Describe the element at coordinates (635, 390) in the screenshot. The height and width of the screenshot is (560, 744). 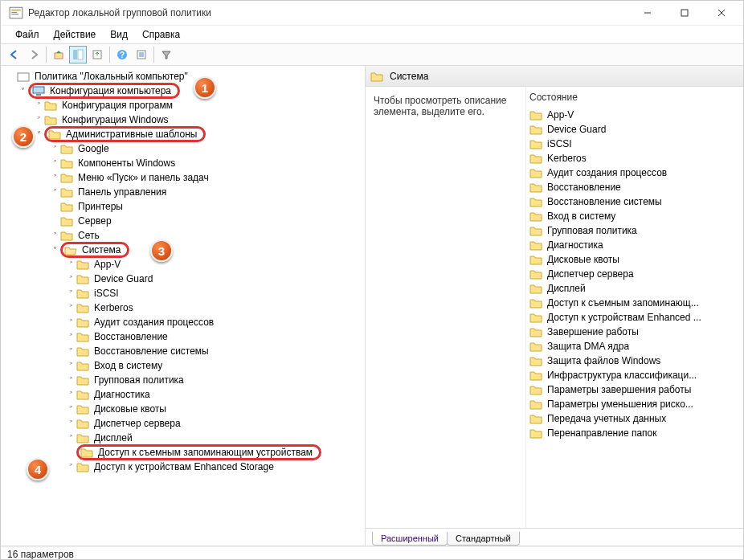
I see `list-item: Параметры завершения работы` at that location.